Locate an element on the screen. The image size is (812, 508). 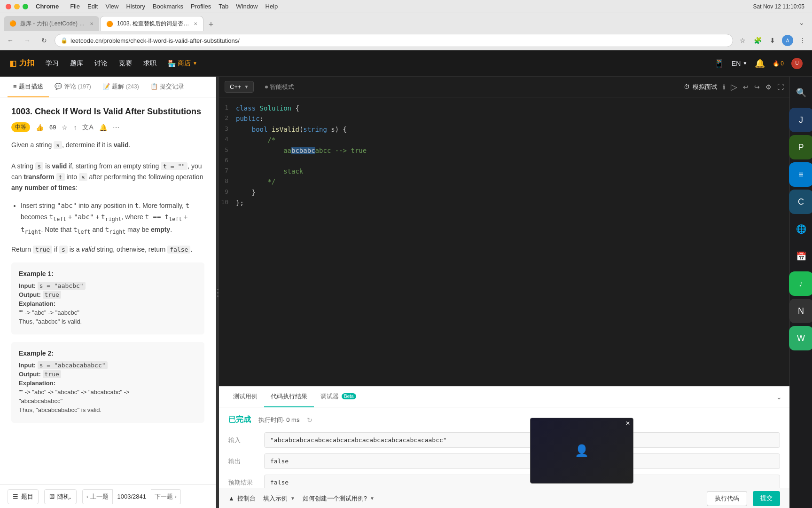
dock-clion-icon: C is located at coordinates (801, 202).